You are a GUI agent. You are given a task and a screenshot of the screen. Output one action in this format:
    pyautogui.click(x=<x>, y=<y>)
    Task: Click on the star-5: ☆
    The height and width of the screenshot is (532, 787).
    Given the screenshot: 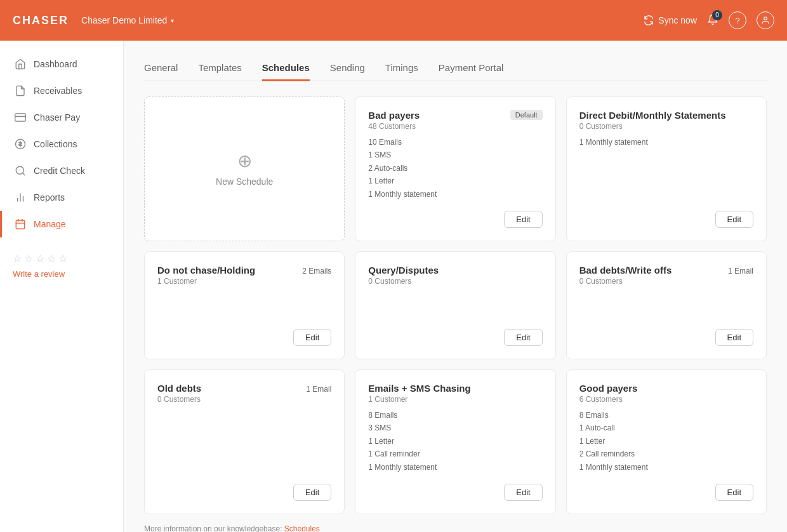 What is the action you would take?
    pyautogui.click(x=63, y=259)
    